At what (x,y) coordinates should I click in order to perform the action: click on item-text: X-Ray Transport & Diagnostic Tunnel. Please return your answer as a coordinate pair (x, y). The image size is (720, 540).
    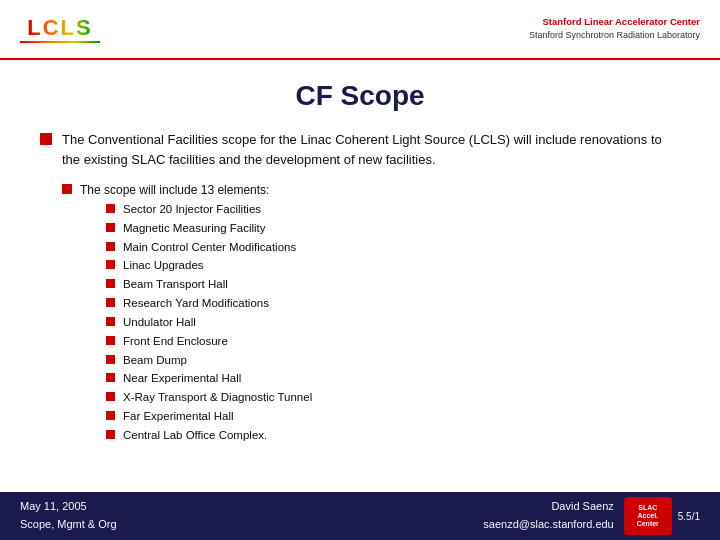
    Looking at the image, I should click on (218, 398).